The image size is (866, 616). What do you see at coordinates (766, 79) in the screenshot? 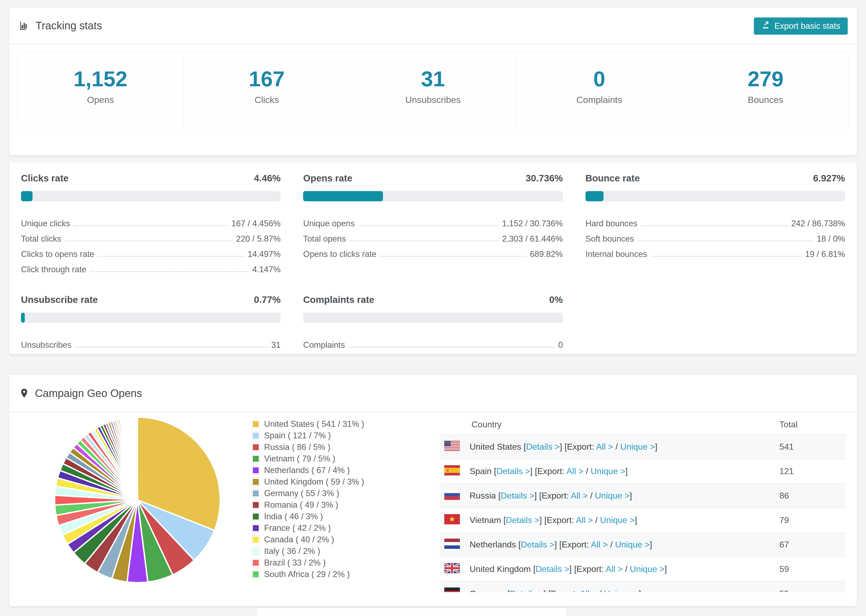
I see `stat-value: 279` at bounding box center [766, 79].